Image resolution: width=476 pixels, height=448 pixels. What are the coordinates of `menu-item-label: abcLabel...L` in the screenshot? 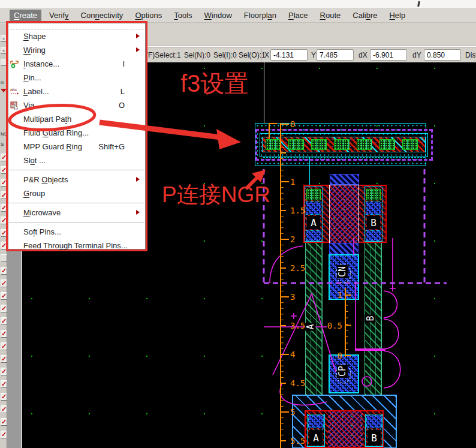 It's located at (77, 91).